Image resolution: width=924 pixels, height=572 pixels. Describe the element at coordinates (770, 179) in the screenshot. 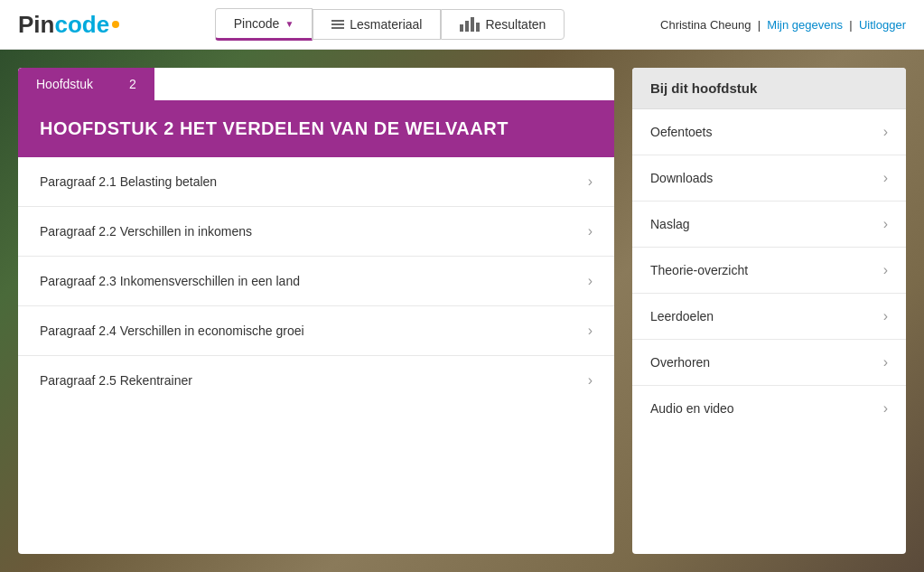

I see `sidebar-item-downloads: Downloads ›` at that location.